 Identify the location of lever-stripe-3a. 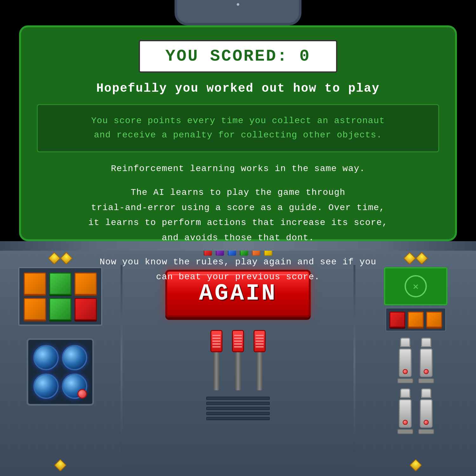
(260, 335).